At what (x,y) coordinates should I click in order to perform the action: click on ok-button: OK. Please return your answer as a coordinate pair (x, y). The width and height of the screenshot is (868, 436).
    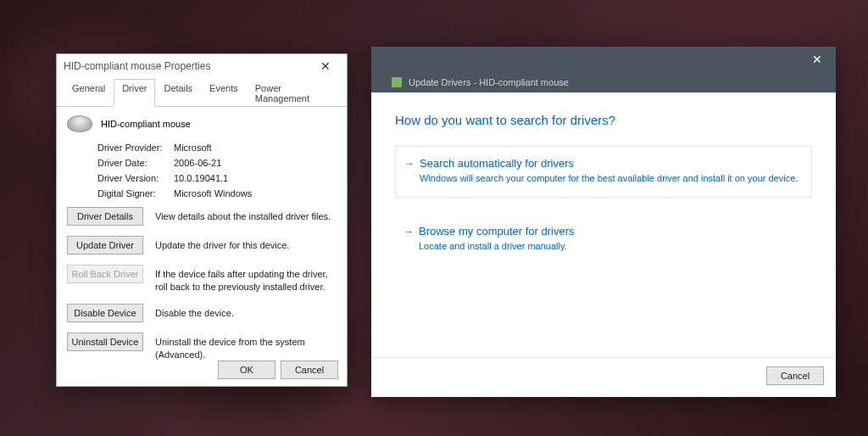
    Looking at the image, I should click on (247, 370).